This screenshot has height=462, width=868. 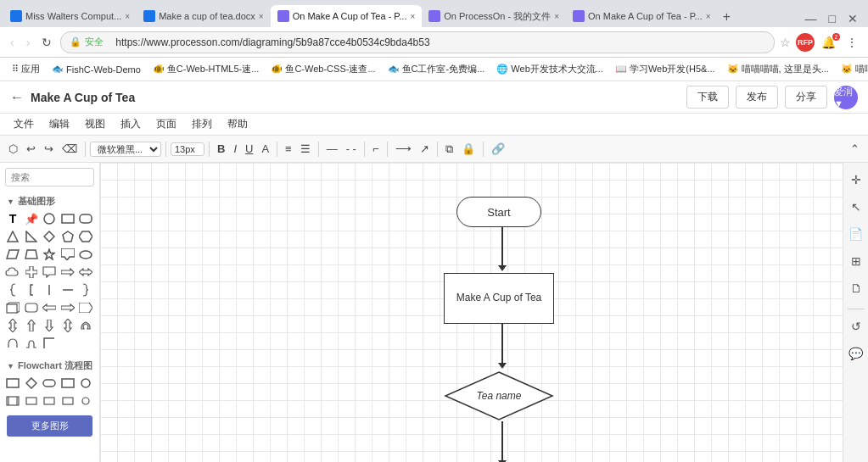 What do you see at coordinates (68, 272) in the screenshot?
I see `shape-arrow-right2` at bounding box center [68, 272].